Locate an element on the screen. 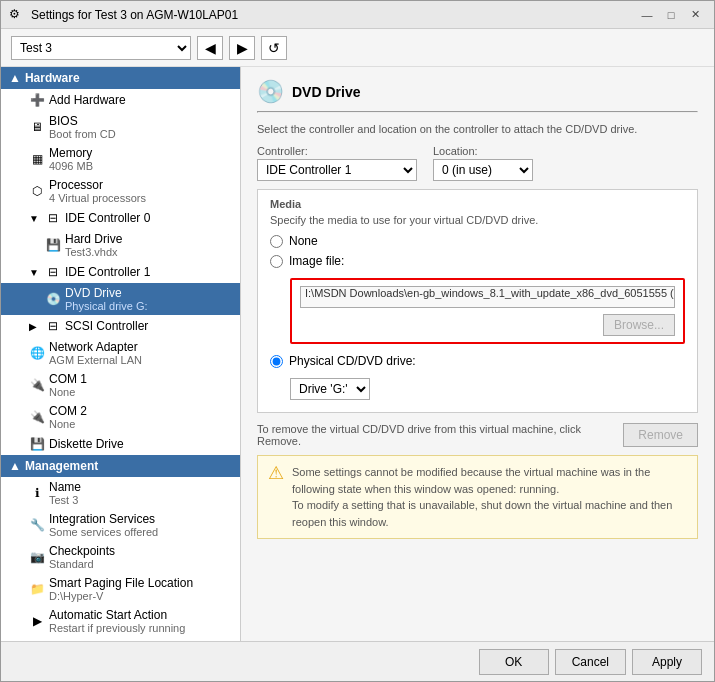 This screenshot has height=682, width=715. ide1-label: IDE Controller 1 is located at coordinates (148, 272).